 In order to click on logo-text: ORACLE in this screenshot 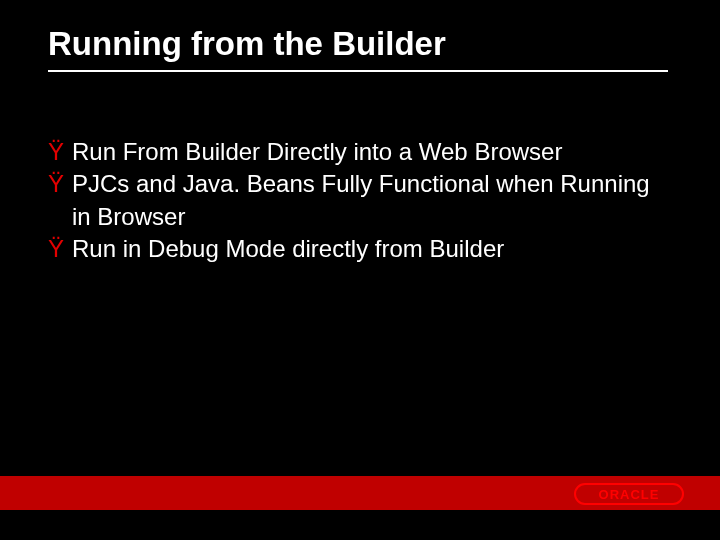, I will do `click(630, 494)`.